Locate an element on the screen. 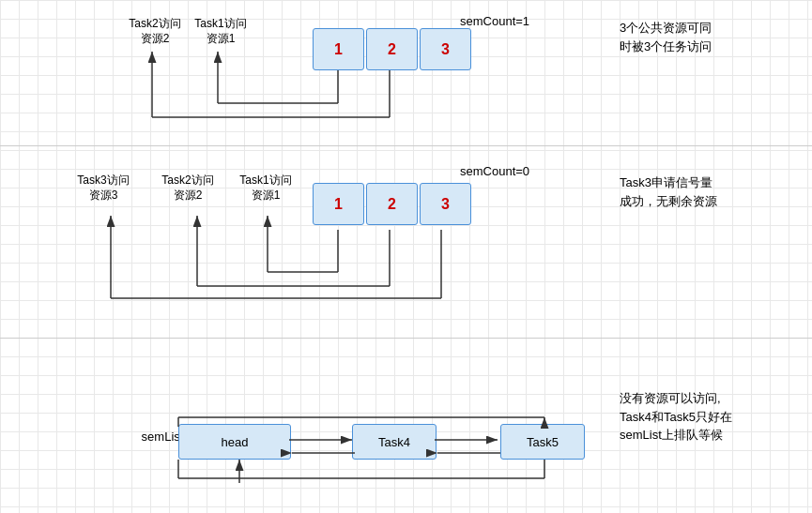 This screenshot has width=812, height=513. desc-1: 3个公共资源可同时被3个任务访问 is located at coordinates (666, 38).